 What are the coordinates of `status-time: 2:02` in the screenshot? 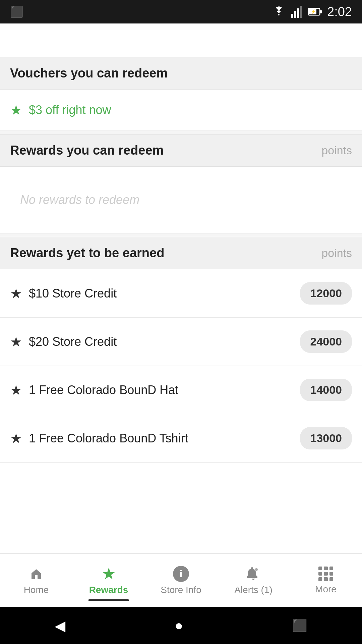 It's located at (340, 12).